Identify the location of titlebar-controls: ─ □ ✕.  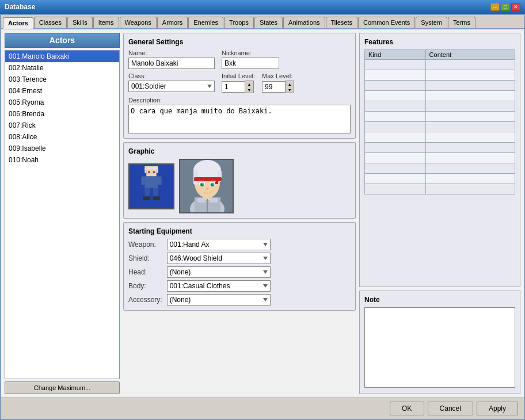
(505, 7).